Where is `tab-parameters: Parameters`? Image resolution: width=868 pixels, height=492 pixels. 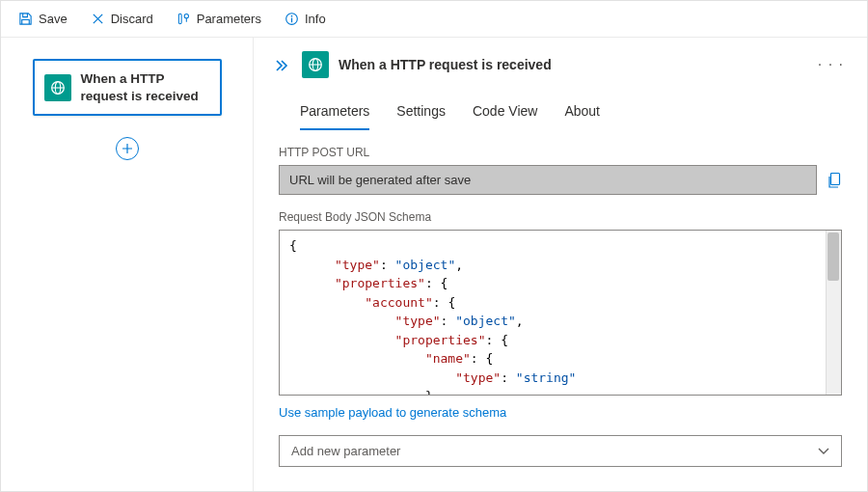
tab-parameters: Parameters is located at coordinates (335, 114).